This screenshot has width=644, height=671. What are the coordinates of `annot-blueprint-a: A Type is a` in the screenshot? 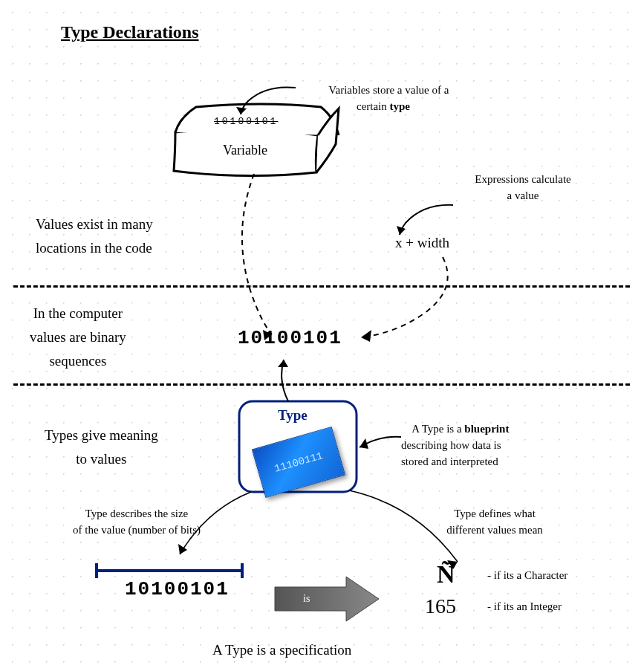 It's located at (438, 429).